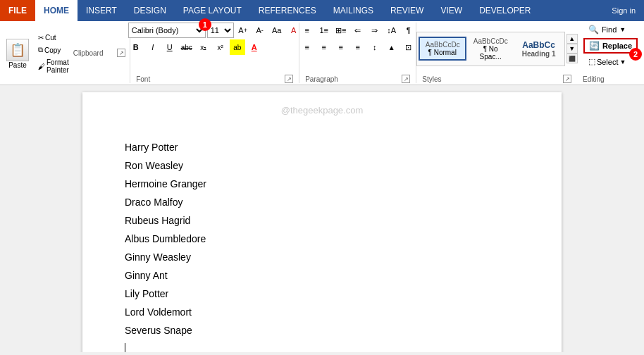 The image size is (644, 355). Describe the element at coordinates (89, 54) in the screenshot. I see `clipboard-label: Clipboard` at that location.